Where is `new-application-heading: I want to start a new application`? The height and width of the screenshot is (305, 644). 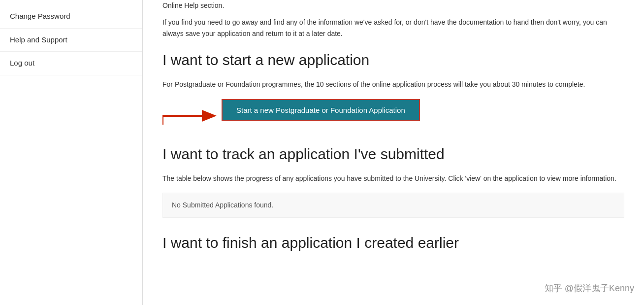 new-application-heading: I want to start a new application is located at coordinates (393, 60).